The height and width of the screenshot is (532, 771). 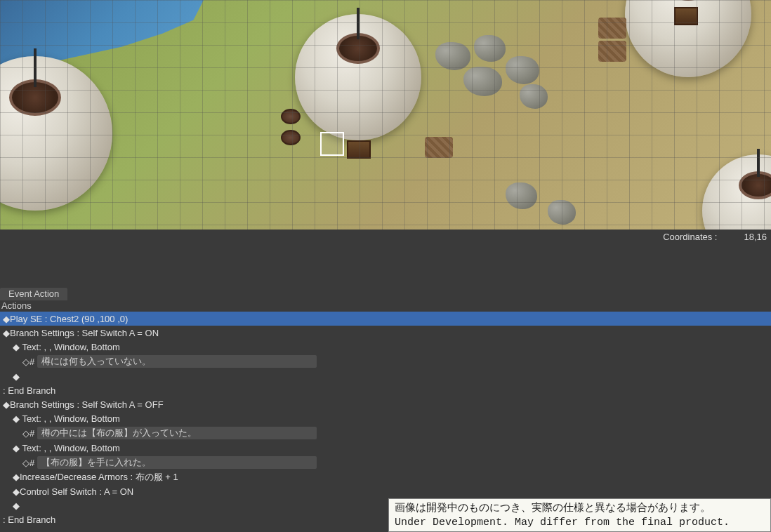 What do you see at coordinates (386, 491) in the screenshot?
I see `event-command-row: ◆Control Self Switch : A = ON` at bounding box center [386, 491].